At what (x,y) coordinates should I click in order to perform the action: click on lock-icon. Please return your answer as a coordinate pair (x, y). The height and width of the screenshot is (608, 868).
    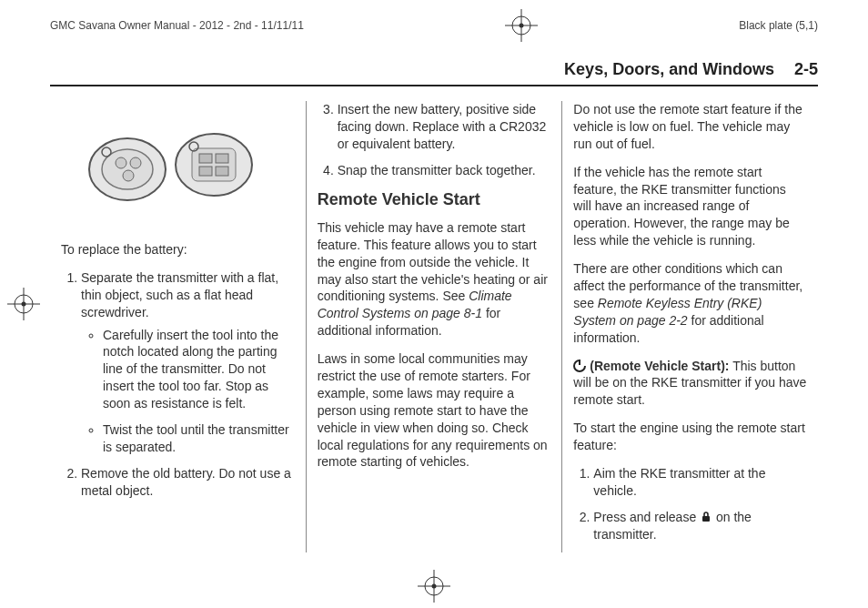
    Looking at the image, I should click on (706, 517).